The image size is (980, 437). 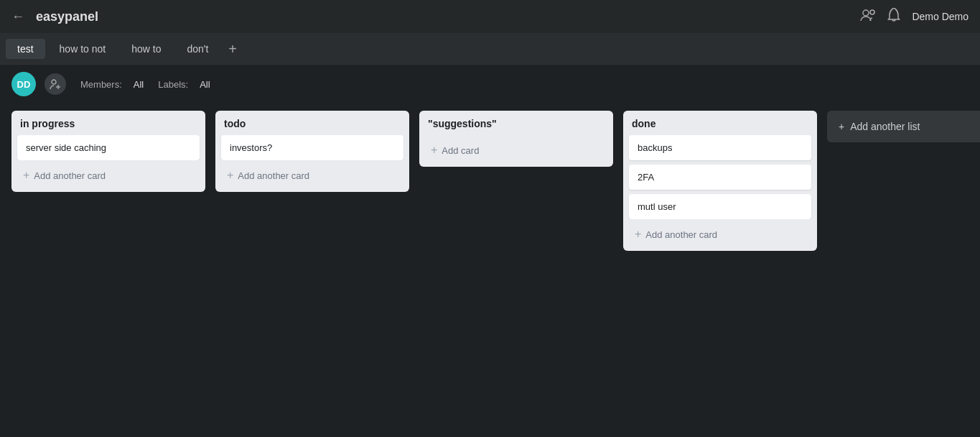 What do you see at coordinates (681, 234) in the screenshot?
I see `add-card-label-done: Add another card` at bounding box center [681, 234].